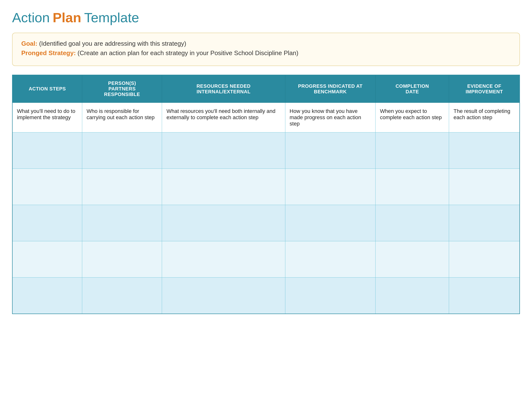  Describe the element at coordinates (266, 44) in the screenshot. I see `goal-line: Goal: (Identified goal you are addressin…` at that location.